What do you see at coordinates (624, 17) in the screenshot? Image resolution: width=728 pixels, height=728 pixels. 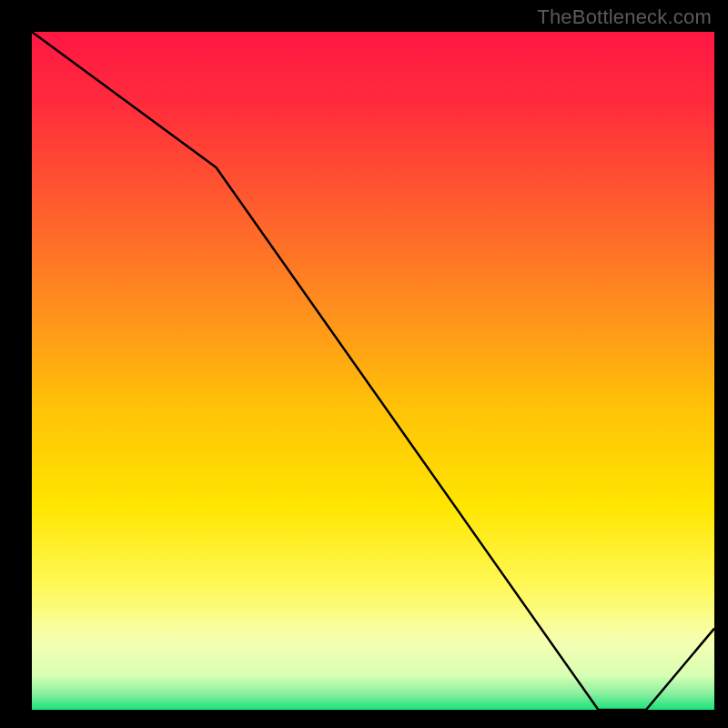 I see `watermark-text: TheBottleneck.com` at bounding box center [624, 17].